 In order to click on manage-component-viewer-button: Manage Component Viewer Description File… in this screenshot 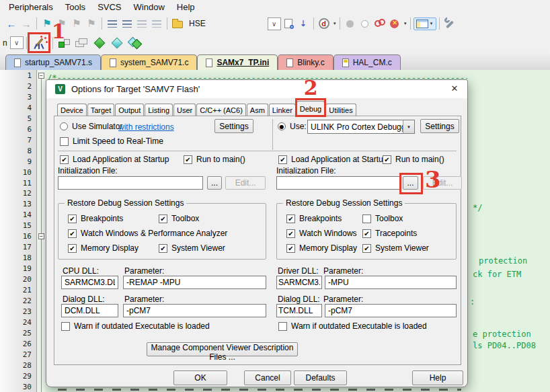, I will do `click(222, 350)`.